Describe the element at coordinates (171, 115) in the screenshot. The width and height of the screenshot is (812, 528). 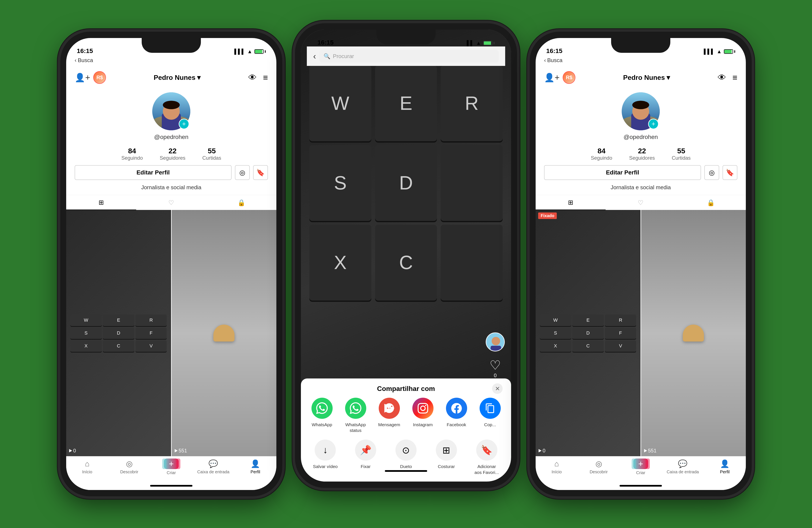
I see `avatar-section: + @opedrohen` at that location.